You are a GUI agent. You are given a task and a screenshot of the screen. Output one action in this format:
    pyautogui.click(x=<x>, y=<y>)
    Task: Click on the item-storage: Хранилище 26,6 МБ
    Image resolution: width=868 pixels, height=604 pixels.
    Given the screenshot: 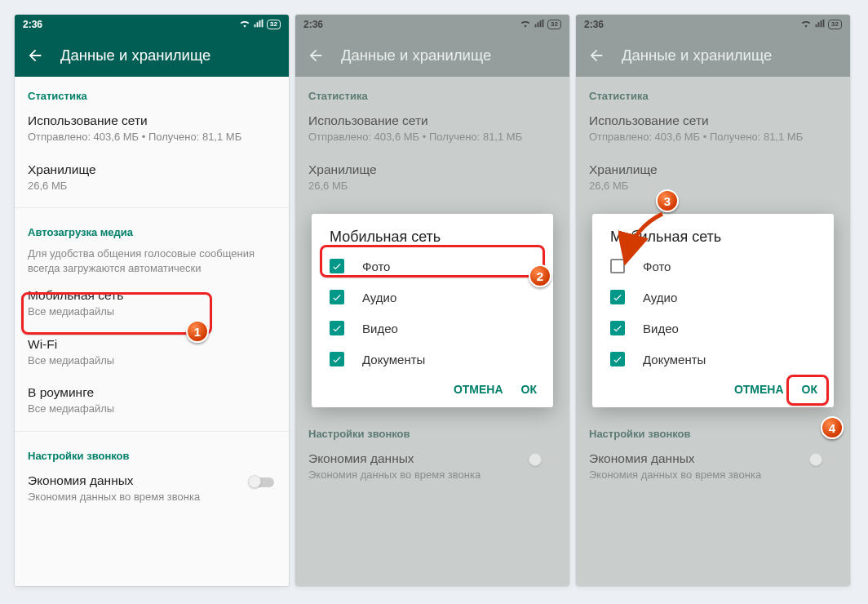 What is the action you would take?
    pyautogui.click(x=152, y=179)
    